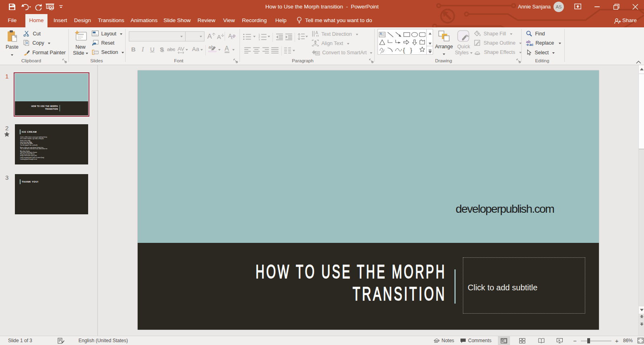 This screenshot has height=345, width=644. I want to click on svg-text: developerpublish.com, so click(505, 209).